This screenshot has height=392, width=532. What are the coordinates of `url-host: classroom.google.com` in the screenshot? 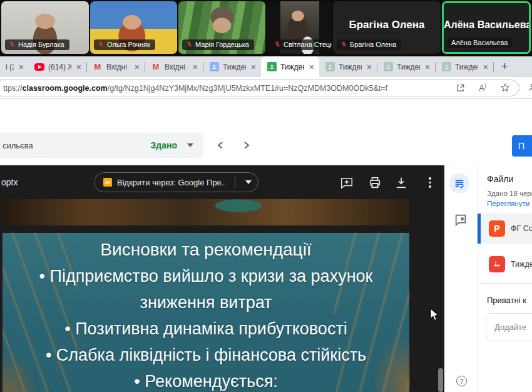 It's located at (65, 88).